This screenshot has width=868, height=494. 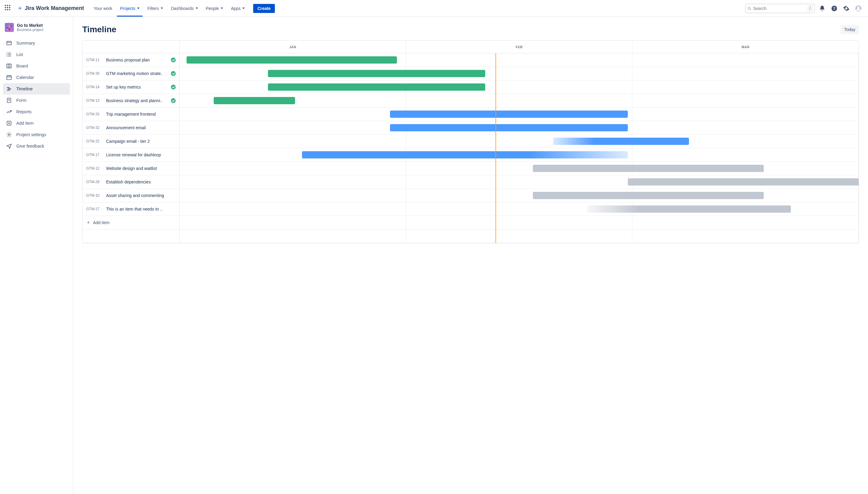 What do you see at coordinates (137, 87) in the screenshot?
I see `task-title: Set up key metrics` at bounding box center [137, 87].